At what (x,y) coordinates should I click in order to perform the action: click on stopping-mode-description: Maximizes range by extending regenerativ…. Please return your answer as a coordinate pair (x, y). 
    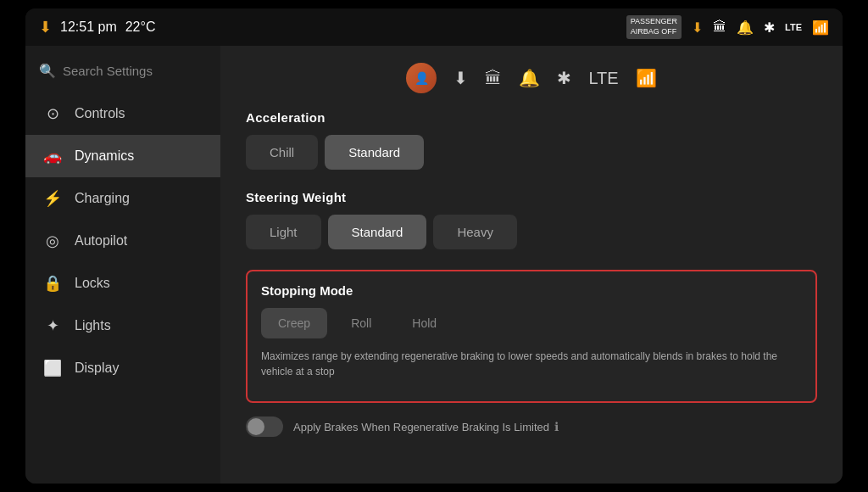
    Looking at the image, I should click on (531, 364).